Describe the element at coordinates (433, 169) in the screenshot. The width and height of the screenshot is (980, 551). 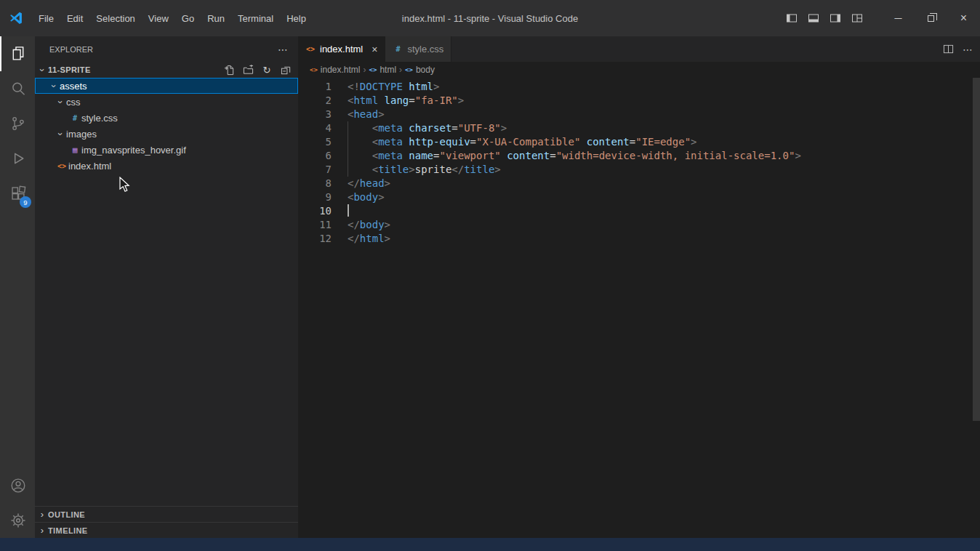
I see `code-token: sprite` at that location.